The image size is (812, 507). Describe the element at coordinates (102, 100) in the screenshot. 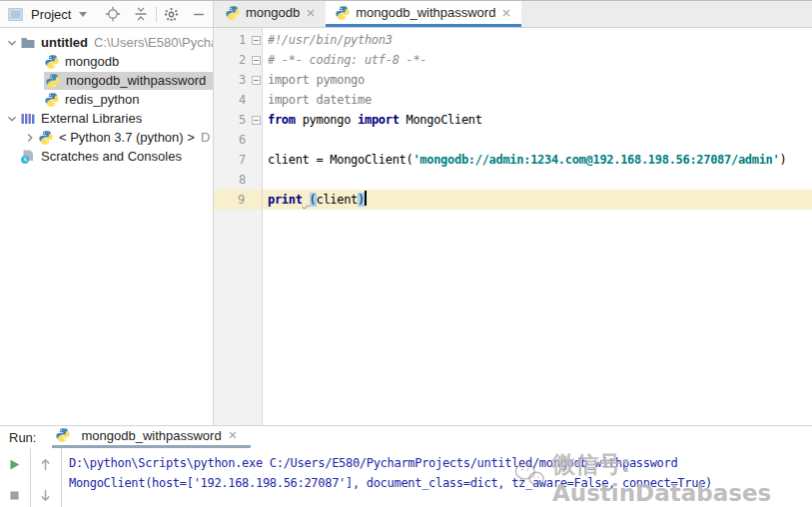

I see `tree-item-label: redis_python` at that location.